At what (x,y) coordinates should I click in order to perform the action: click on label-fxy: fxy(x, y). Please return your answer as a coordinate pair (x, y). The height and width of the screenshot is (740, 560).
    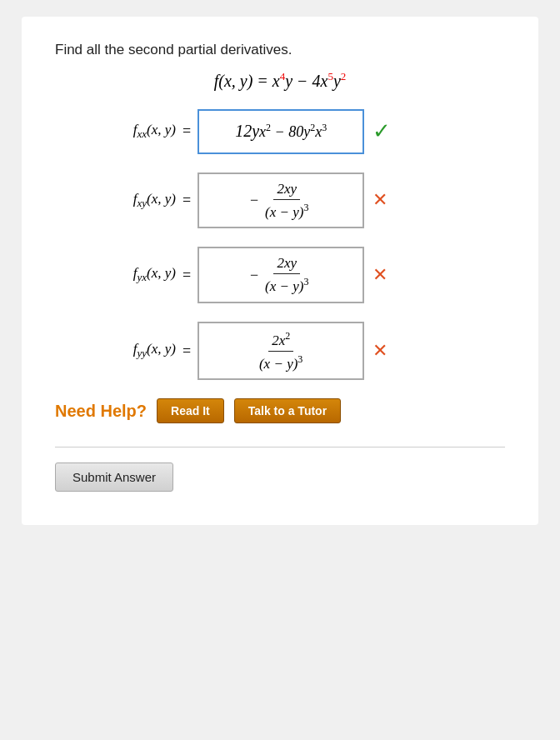
    Looking at the image, I should click on (115, 200).